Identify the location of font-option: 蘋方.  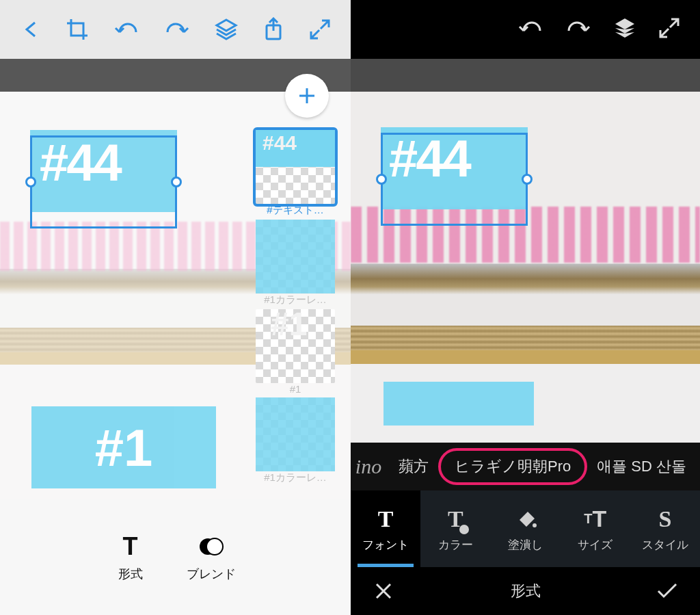
(414, 467).